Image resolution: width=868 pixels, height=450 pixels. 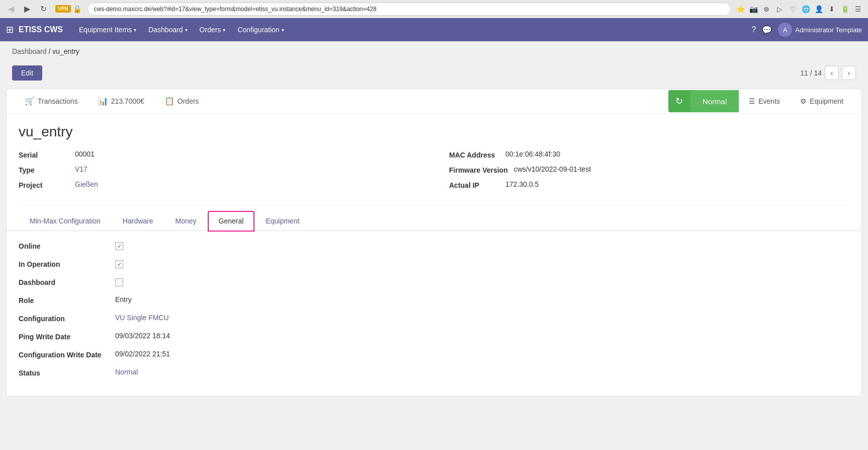 I want to click on tab-equipment: ⚙ Equipment, so click(x=822, y=101).